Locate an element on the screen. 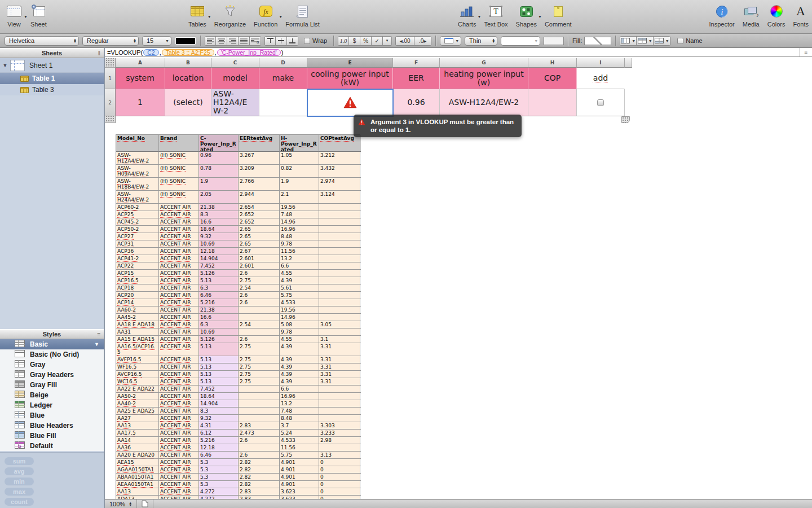 Image resolution: width=812 pixels, height=508 pixels. font-style-select: Regular ▲▼ is located at coordinates (111, 41).